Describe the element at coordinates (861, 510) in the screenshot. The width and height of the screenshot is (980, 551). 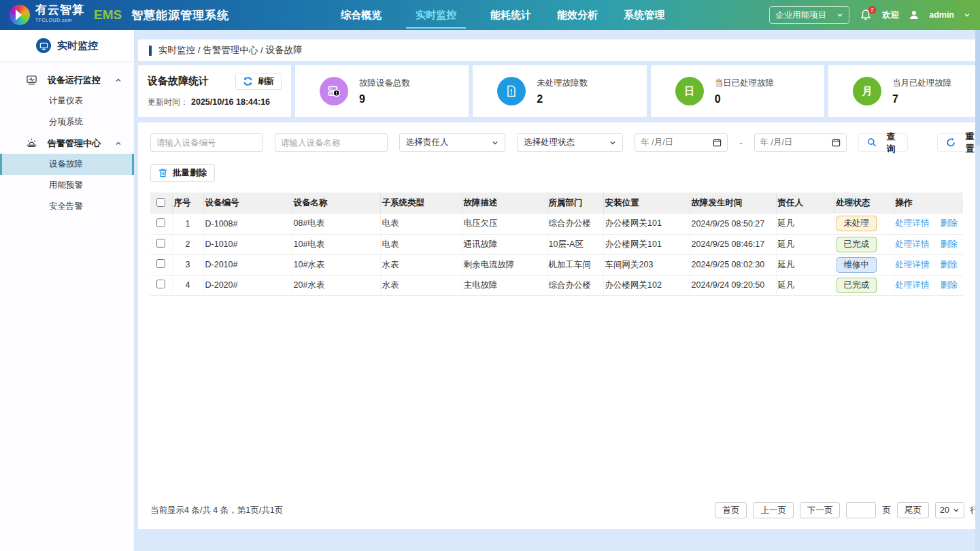
I see `page-number-input` at that location.